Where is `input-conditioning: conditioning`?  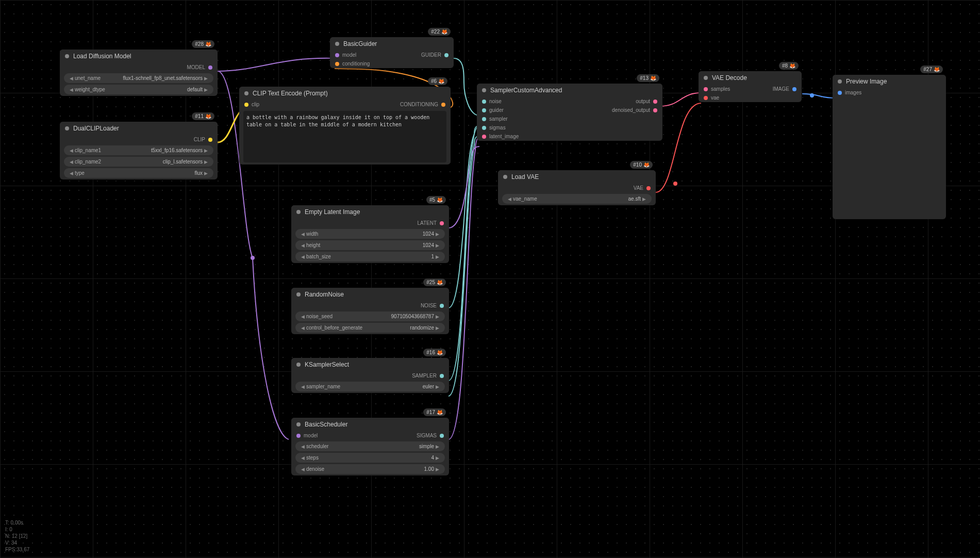 input-conditioning: conditioning is located at coordinates (373, 64).